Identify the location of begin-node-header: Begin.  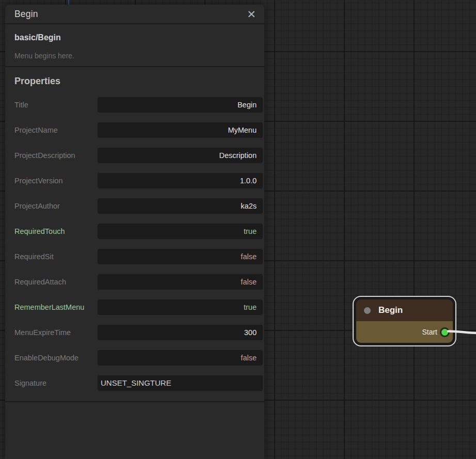
(405, 310).